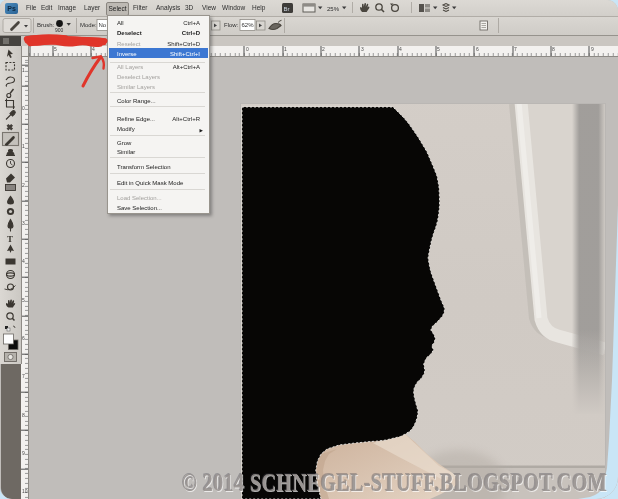 The height and width of the screenshot is (499, 618). I want to click on svg-text: 62%, so click(248, 25).